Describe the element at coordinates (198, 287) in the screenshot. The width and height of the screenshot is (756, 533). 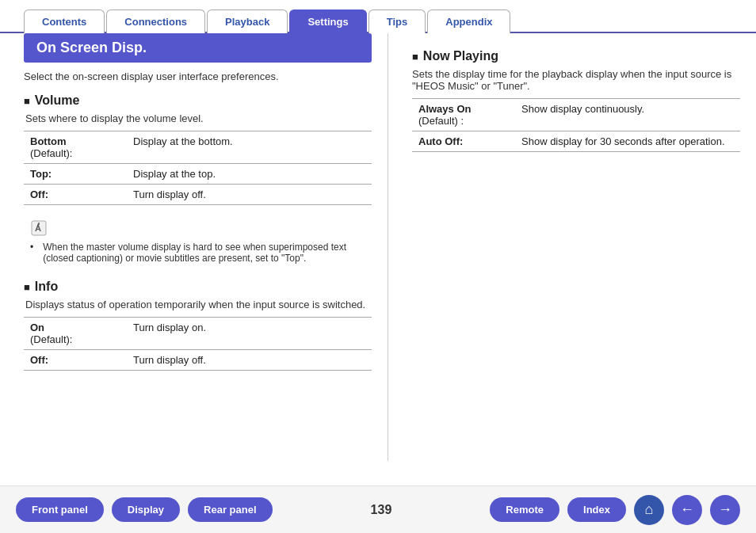
I see `info-heading: Info` at that location.